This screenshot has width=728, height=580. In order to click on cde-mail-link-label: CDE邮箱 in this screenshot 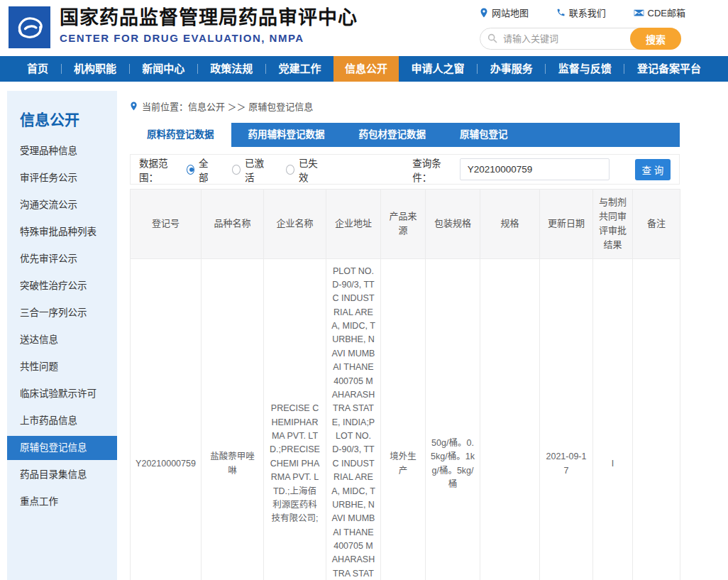, I will do `click(667, 13)`.